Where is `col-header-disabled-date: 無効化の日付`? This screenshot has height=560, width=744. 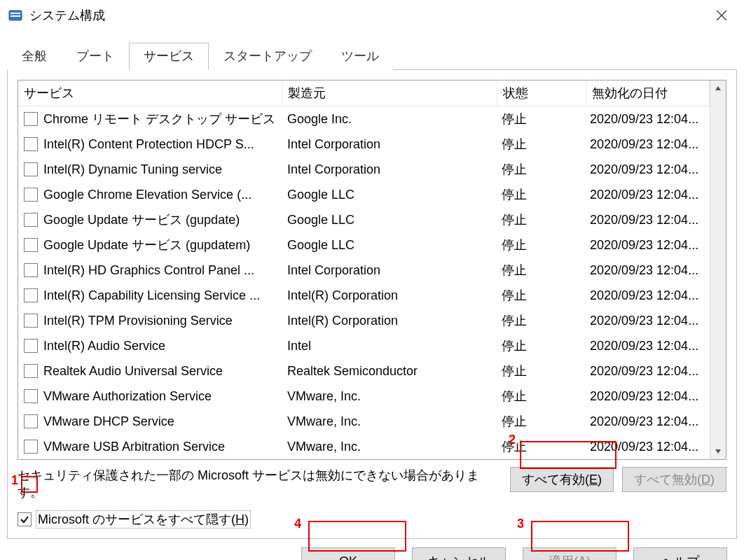 col-header-disabled-date: 無効化の日付 is located at coordinates (648, 93).